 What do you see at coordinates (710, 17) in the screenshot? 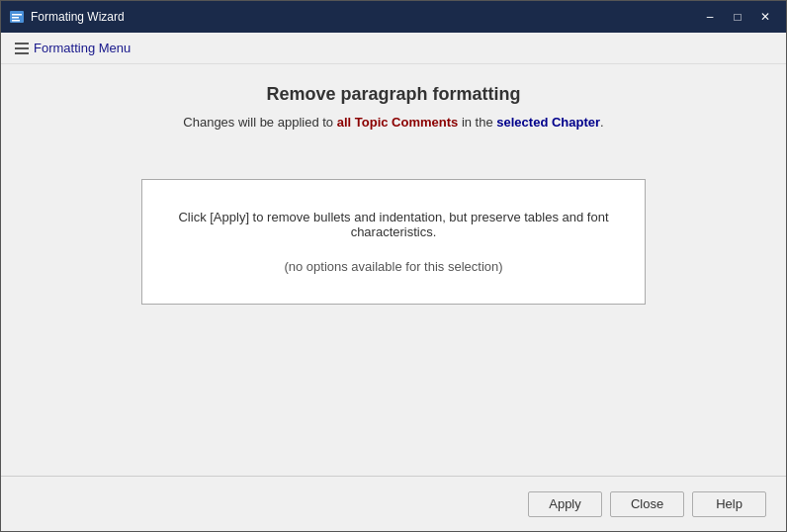
I see `minimize-button: –` at bounding box center [710, 17].